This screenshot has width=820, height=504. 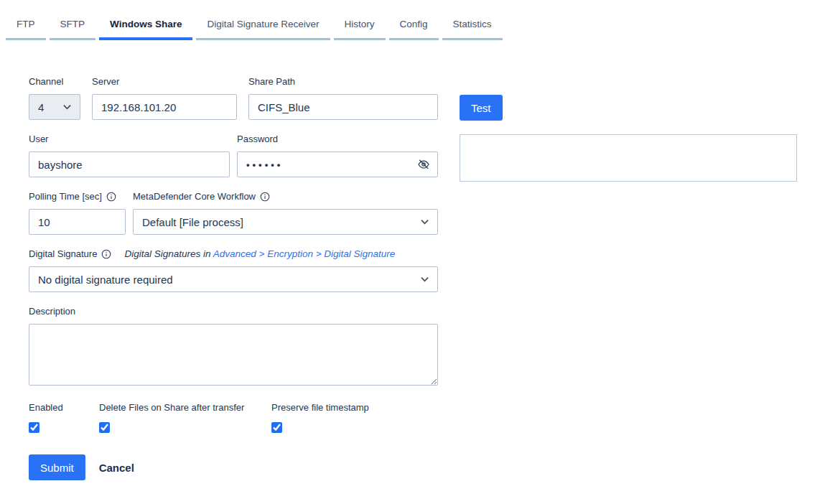 I want to click on polling-time-input, so click(x=78, y=222).